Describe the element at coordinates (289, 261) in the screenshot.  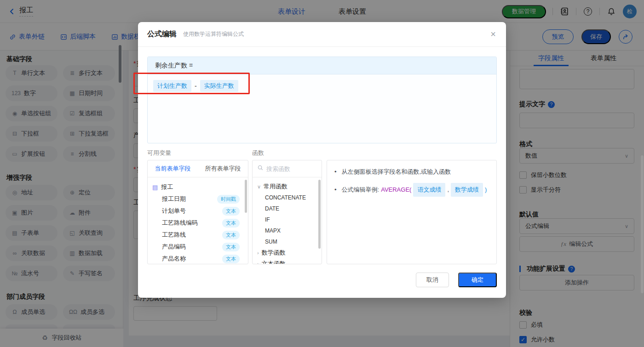
I see `function-group: › 文本函数` at that location.